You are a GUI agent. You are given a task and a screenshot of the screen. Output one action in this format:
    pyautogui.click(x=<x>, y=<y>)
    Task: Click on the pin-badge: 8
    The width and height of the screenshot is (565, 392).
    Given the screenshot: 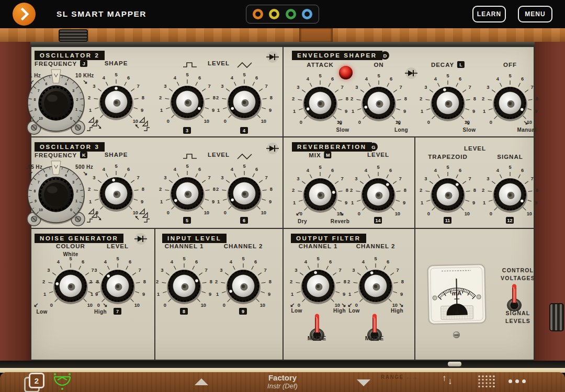 What is the action you would take?
    pyautogui.click(x=184, y=312)
    